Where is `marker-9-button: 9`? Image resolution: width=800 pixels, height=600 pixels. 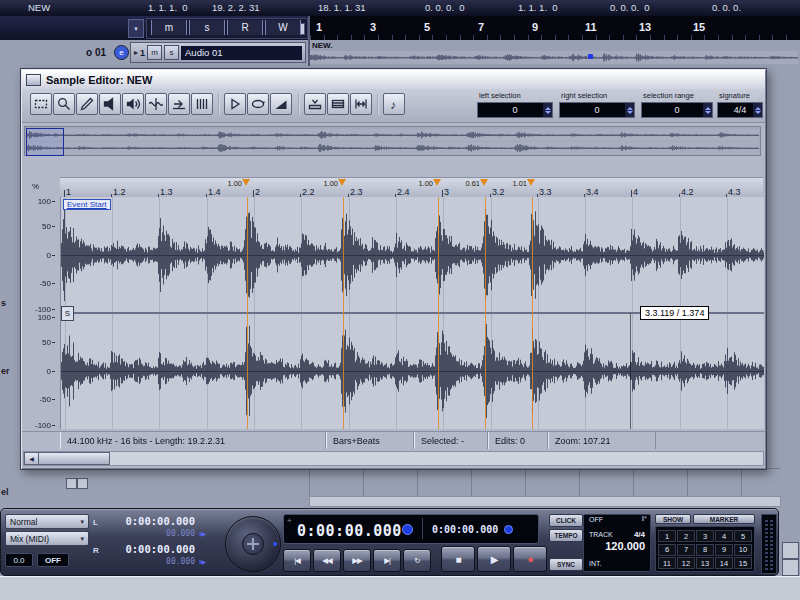
marker-9-button: 9 is located at coordinates (724, 550).